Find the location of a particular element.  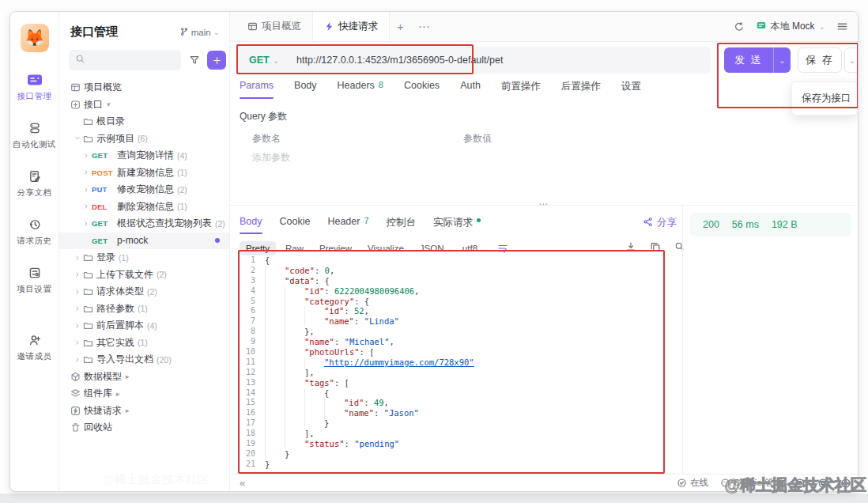

app-logo-icon: 🦊 is located at coordinates (35, 38).